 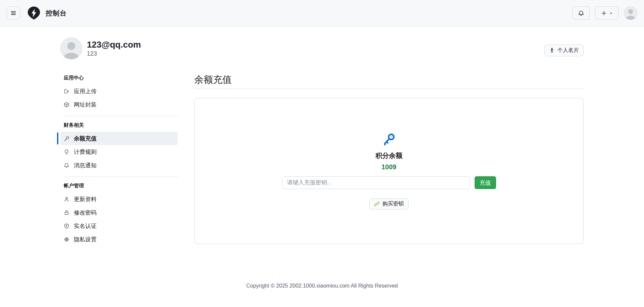 I want to click on footer: Copyright © 2025 2002.1000.xiaomiou.com …, so click(x=322, y=286).